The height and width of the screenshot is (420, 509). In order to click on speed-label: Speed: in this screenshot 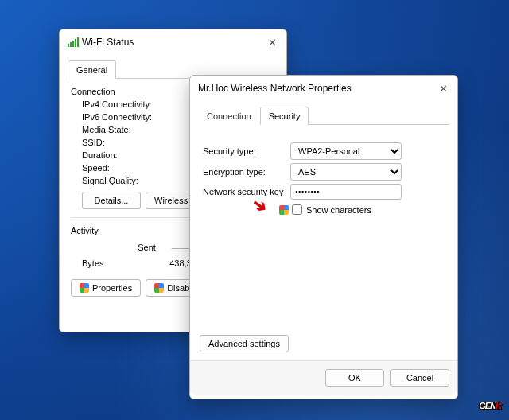, I will do `click(130, 168)`.